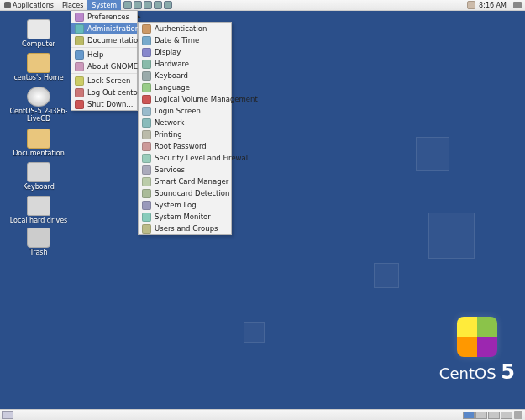 Image resolution: width=525 pixels, height=420 pixels. I want to click on livecd-icon: CentOS-5.2-i386-LiveCD, so click(39, 105).